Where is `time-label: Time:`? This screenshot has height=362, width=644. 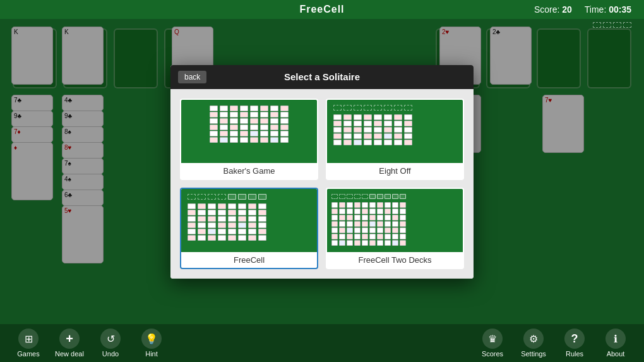
time-label: Time: is located at coordinates (595, 9).